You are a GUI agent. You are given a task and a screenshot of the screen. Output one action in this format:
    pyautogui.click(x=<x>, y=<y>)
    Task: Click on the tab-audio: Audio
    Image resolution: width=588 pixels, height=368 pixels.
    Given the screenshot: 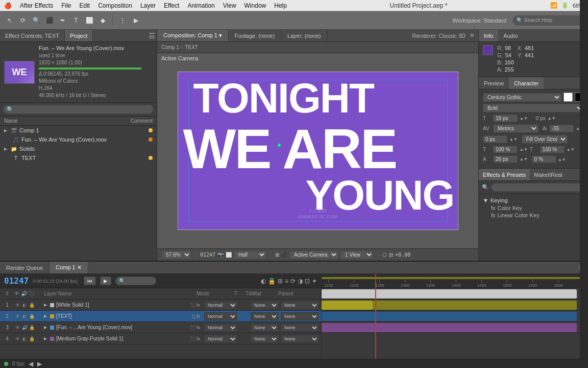 What is the action you would take?
    pyautogui.click(x=510, y=36)
    